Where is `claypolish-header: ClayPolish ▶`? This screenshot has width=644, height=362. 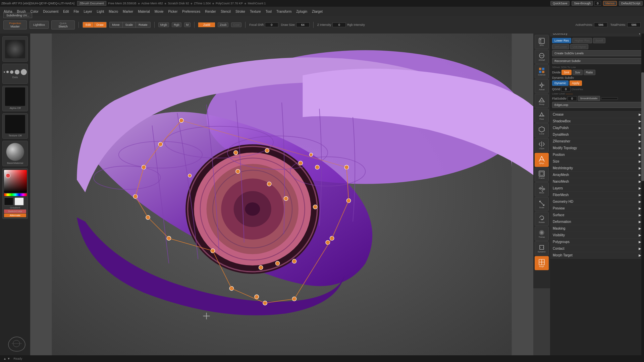 claypolish-header: ClayPolish ▶ is located at coordinates (597, 128).